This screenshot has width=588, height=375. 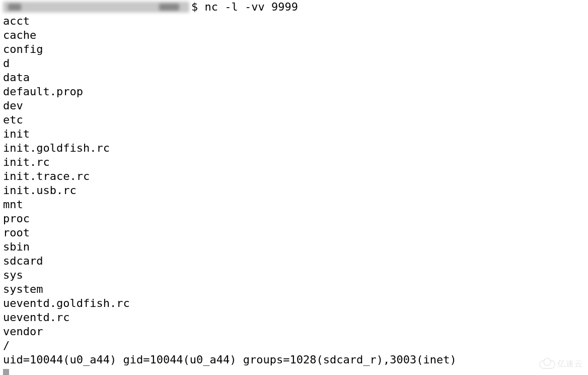 What do you see at coordinates (294, 219) in the screenshot?
I see `output-line: proc` at bounding box center [294, 219].